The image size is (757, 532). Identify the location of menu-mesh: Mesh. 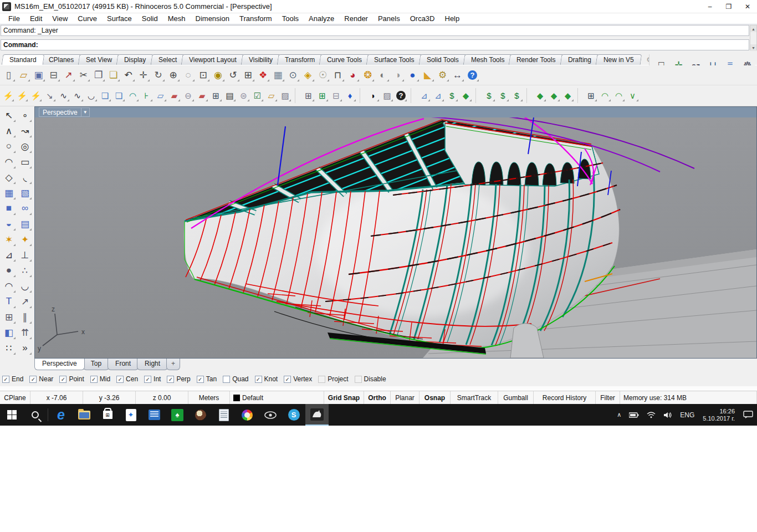
(177, 19).